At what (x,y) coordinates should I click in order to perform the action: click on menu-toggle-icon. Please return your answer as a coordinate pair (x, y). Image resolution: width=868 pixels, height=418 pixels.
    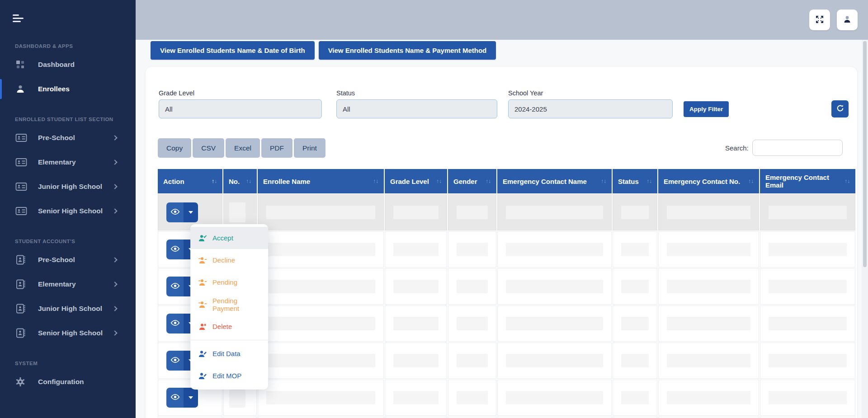
    Looking at the image, I should click on (74, 21).